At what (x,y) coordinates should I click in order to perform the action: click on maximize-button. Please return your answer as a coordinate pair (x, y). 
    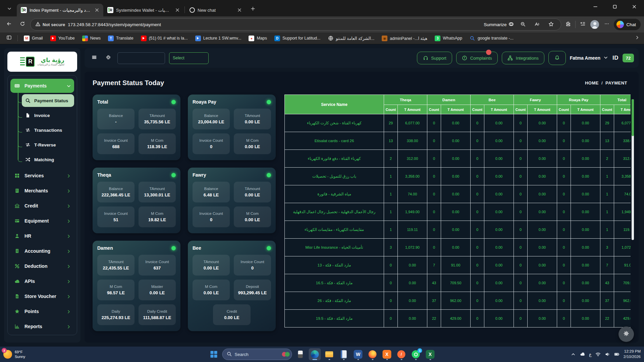
    Looking at the image, I should click on (615, 7).